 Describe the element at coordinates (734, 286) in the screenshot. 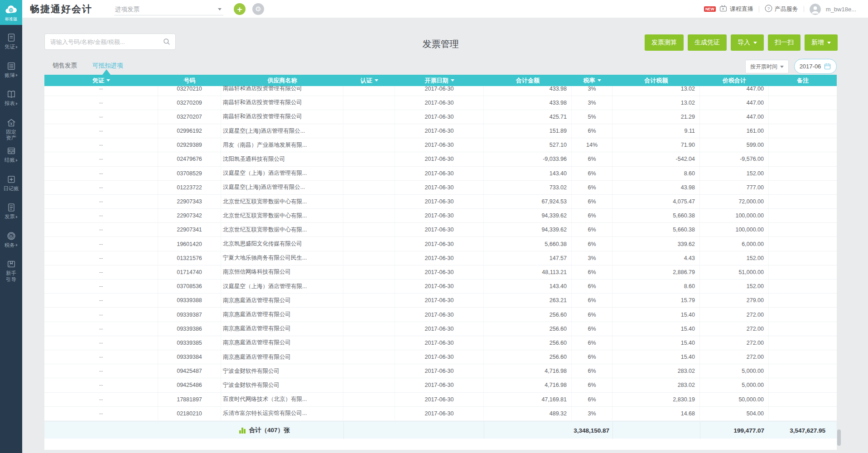

I see `cell-total-with-tax: 152.00` at that location.